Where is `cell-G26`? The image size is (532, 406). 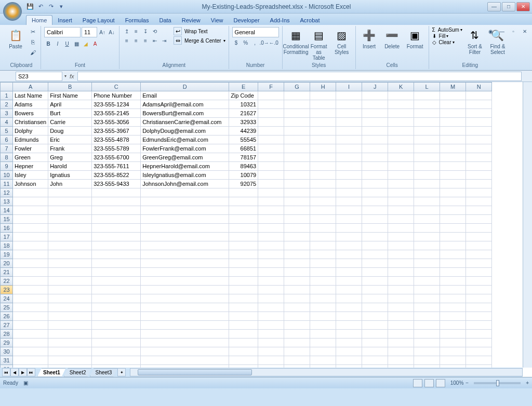
cell-G26 is located at coordinates (297, 317).